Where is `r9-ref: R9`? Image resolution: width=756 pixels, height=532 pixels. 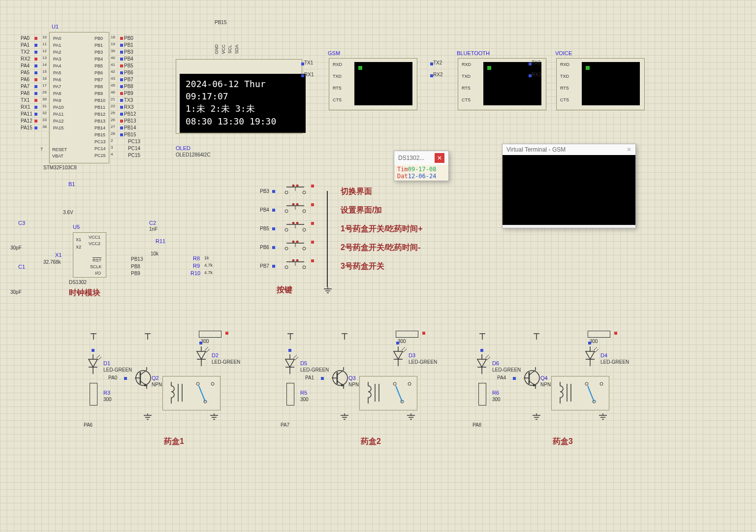
r9-ref: R9 is located at coordinates (196, 266).